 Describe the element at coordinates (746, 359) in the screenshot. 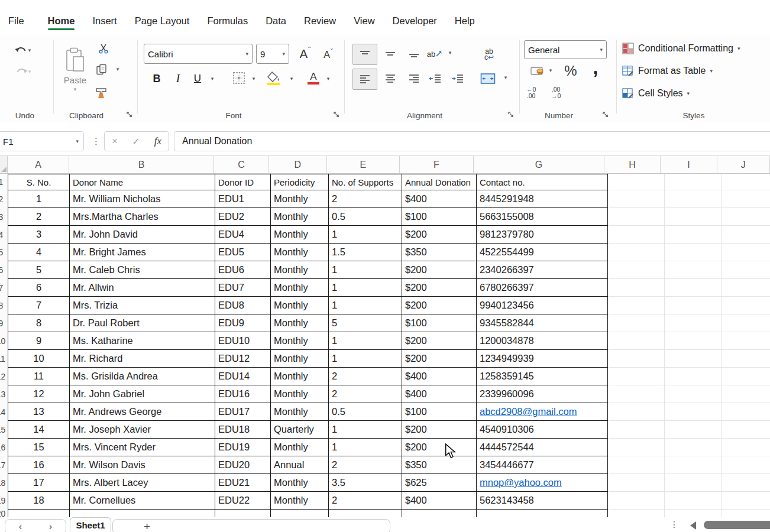

I see `cell-J11` at that location.